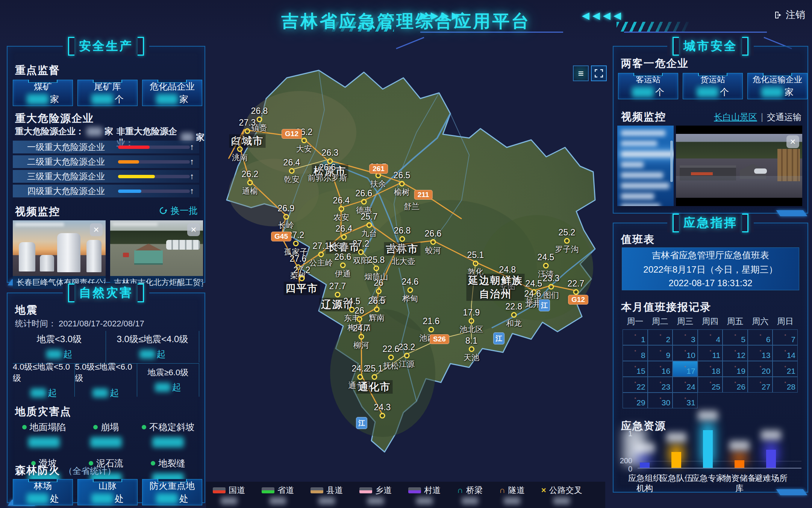  I want to click on map-marker: 25.1 敦化, so click(476, 264).